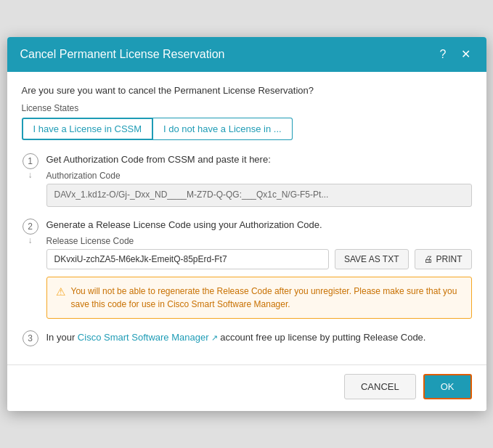  I want to click on step-1-circle: 1, so click(30, 161).